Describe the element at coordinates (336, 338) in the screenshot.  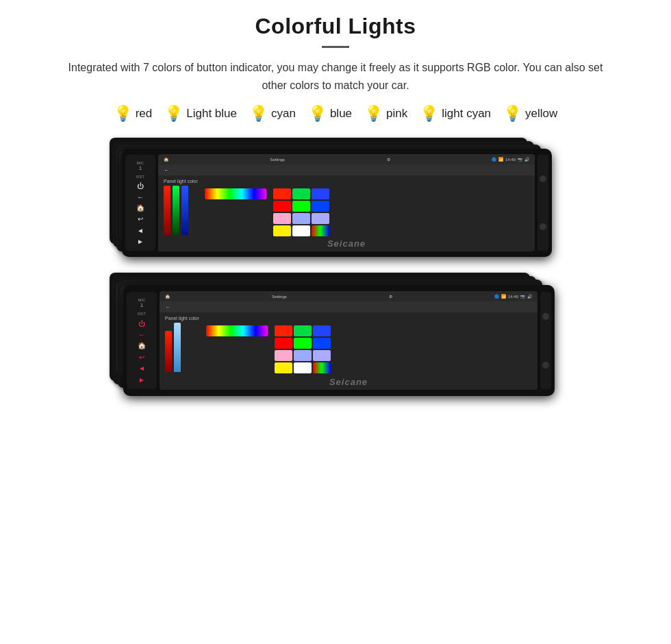
I see `bottom-unit-group: MIC 1 ⏻ ← 🏠 ↩ ◄+ ▶+ MIC 1 ⏻ ← 🏠 ↩` at that location.